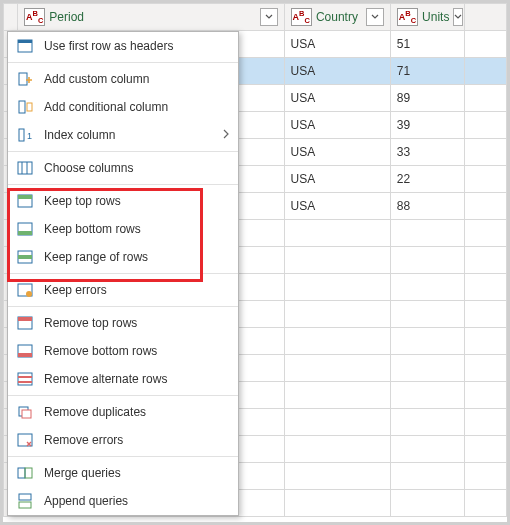 This screenshot has height=525, width=510. Describe the element at coordinates (25, 501) in the screenshot. I see `append-icon` at that location.